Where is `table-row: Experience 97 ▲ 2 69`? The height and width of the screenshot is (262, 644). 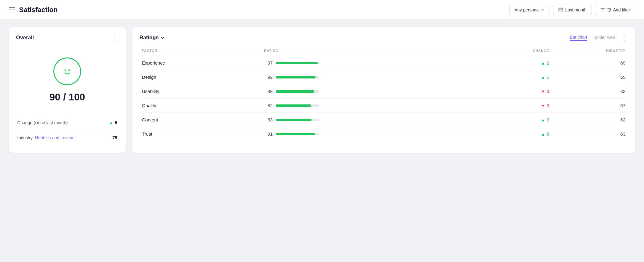 table-row: Experience 97 ▲ 2 69 is located at coordinates (384, 63).